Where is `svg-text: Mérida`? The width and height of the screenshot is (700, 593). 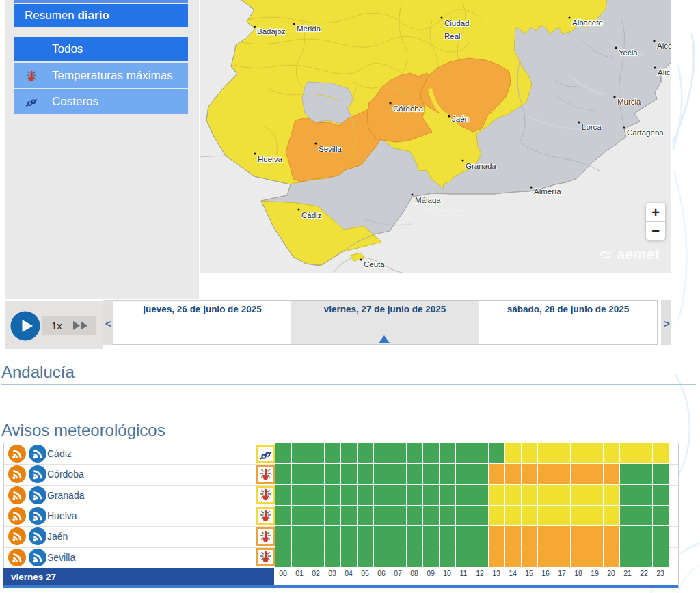
svg-text: Mérida is located at coordinates (309, 29).